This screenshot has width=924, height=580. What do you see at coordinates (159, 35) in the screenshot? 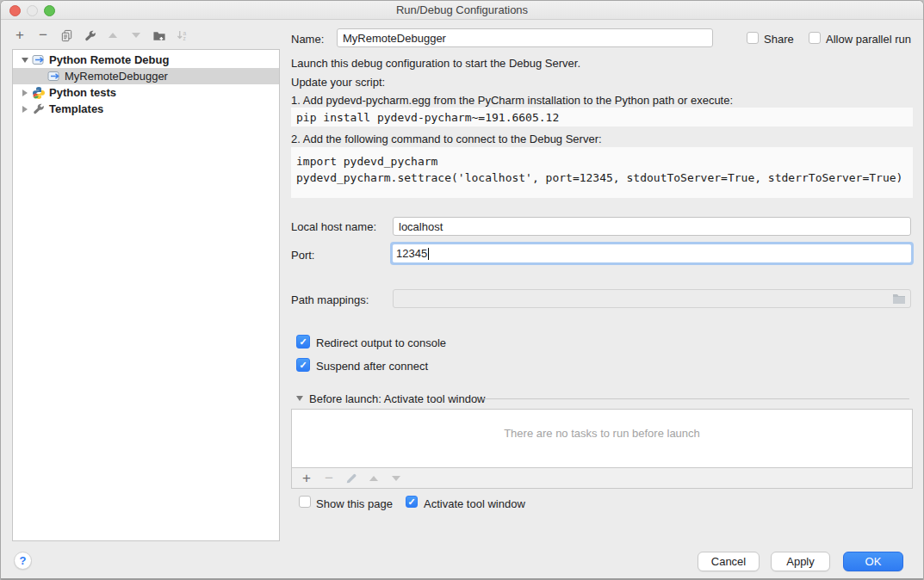
I see `new-folder-icon` at bounding box center [159, 35].